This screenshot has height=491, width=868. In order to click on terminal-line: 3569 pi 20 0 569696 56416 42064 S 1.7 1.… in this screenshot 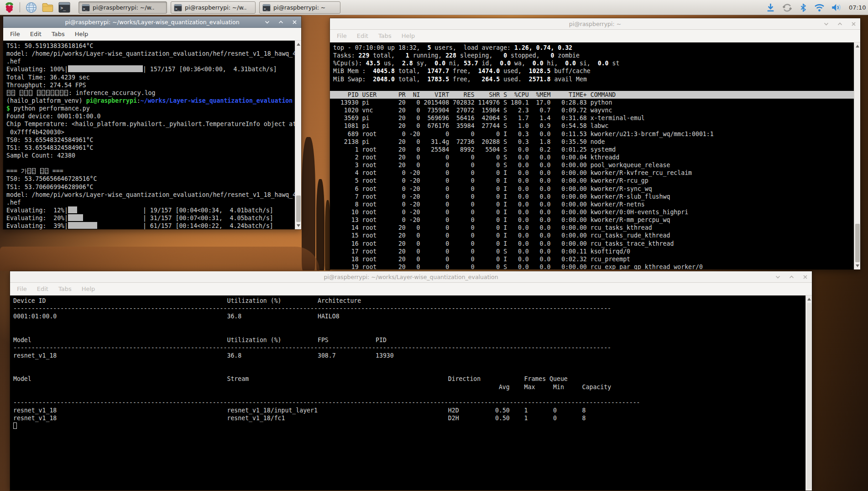, I will do `click(593, 118)`.